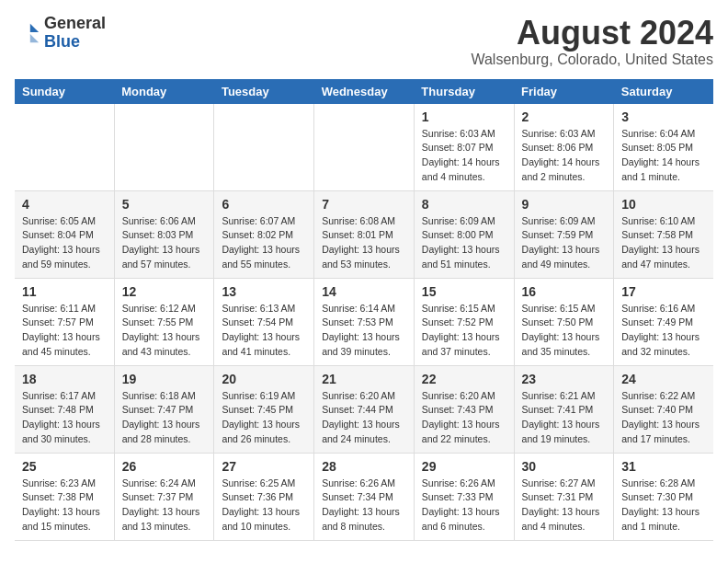 This screenshot has height=563, width=728. I want to click on day-number: 1, so click(464, 117).